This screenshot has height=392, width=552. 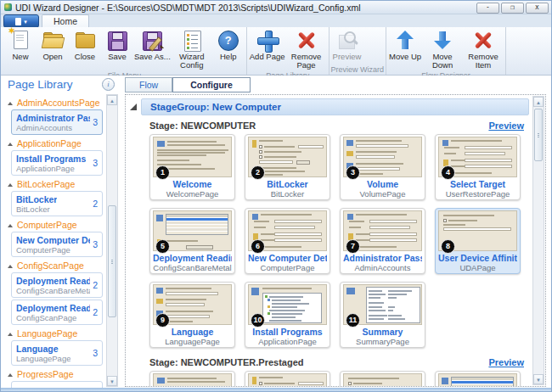 What do you see at coordinates (53, 41) in the screenshot?
I see `open-folder-icon` at bounding box center [53, 41].